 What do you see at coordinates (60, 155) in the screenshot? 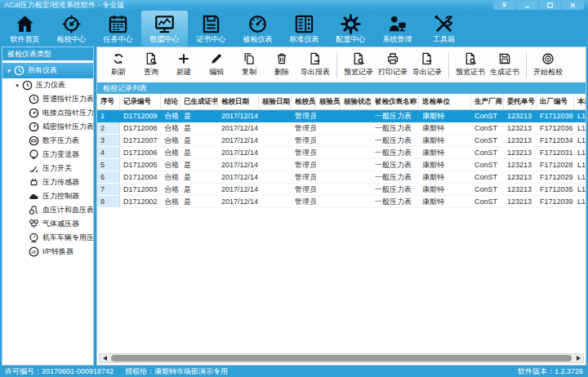
I see `tree-item-label: 压力变送器` at bounding box center [60, 155].